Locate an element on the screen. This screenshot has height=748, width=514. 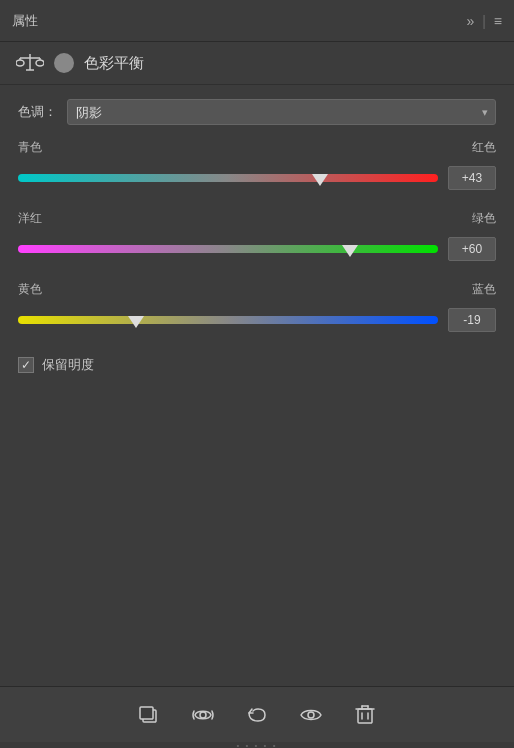
tone-select-wrapper: 高光 中间调 阴影 ▾ is located at coordinates (282, 112).